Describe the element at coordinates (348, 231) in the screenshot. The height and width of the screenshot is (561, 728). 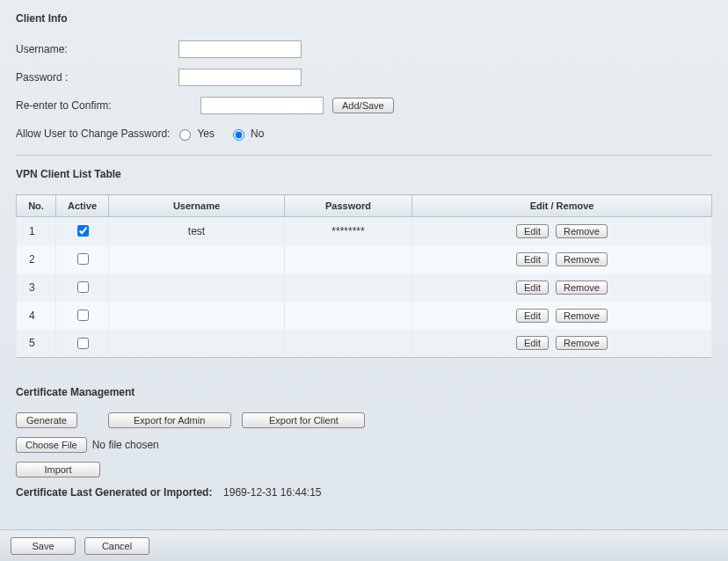
I see `cell-password: ********` at that location.